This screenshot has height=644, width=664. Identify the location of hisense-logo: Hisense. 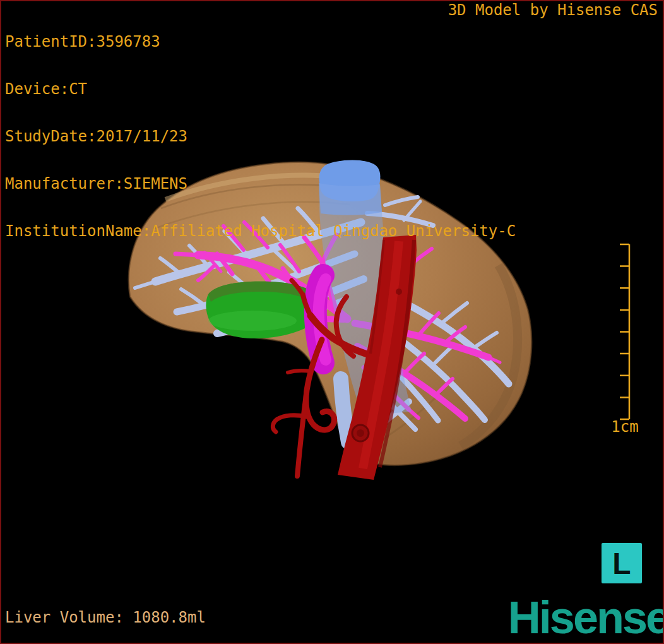
(586, 617).